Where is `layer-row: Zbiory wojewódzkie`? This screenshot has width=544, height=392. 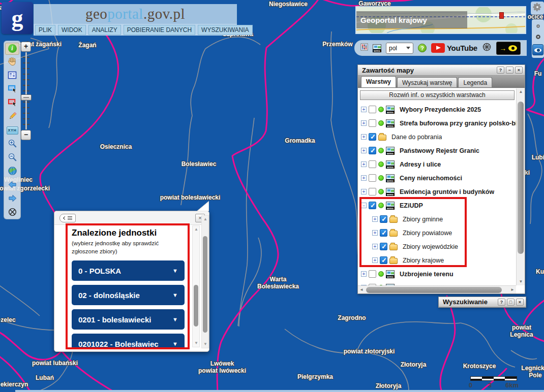 layer-row: Zbiory wojewódzkie is located at coordinates (437, 247).